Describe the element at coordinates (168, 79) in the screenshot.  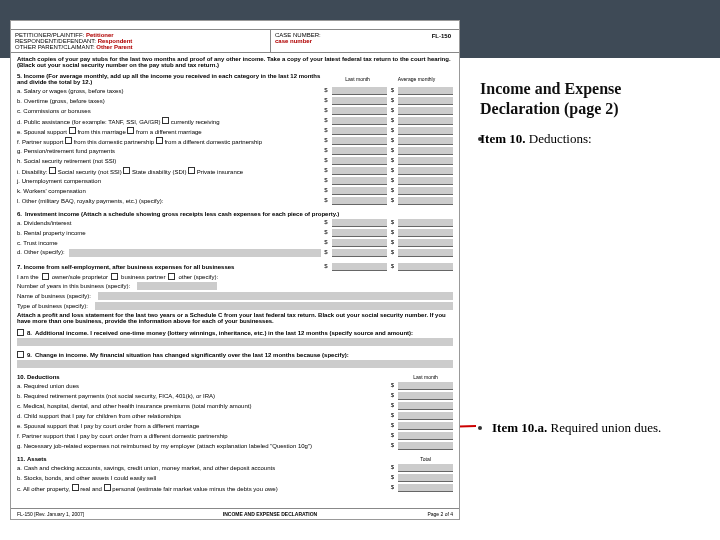
I see `s5-title: Income (For average monthly, add up all …` at that location.